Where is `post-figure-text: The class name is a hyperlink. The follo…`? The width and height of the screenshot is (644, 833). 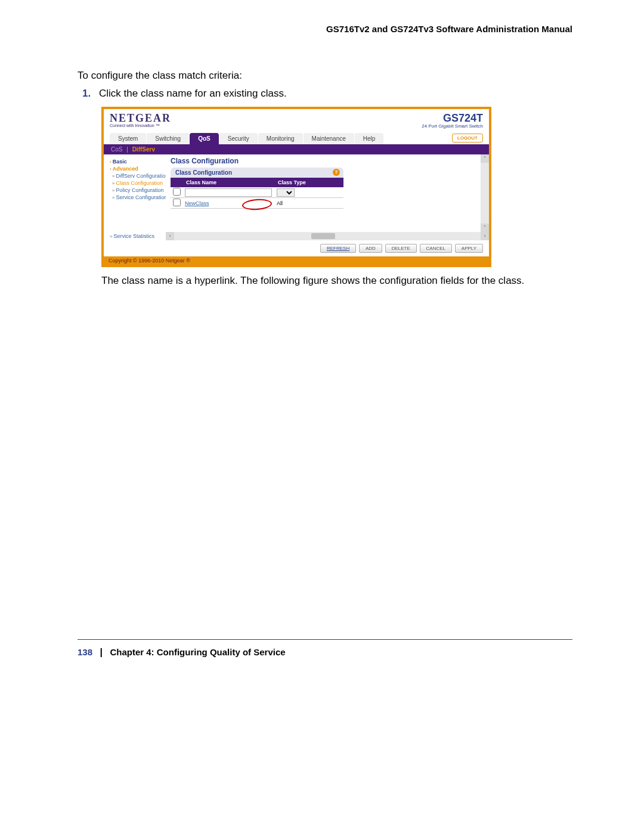 post-figure-text: The class name is a hyperlink. The follo… is located at coordinates (337, 281).